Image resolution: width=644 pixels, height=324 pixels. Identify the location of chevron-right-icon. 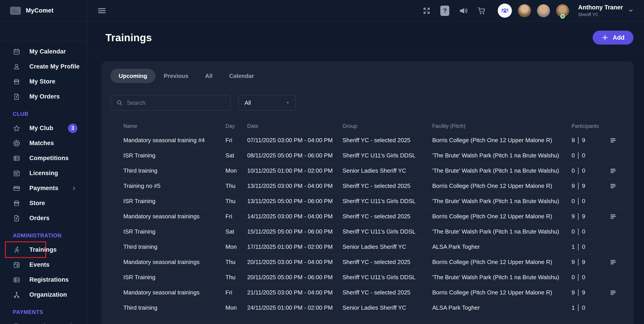
(74, 188).